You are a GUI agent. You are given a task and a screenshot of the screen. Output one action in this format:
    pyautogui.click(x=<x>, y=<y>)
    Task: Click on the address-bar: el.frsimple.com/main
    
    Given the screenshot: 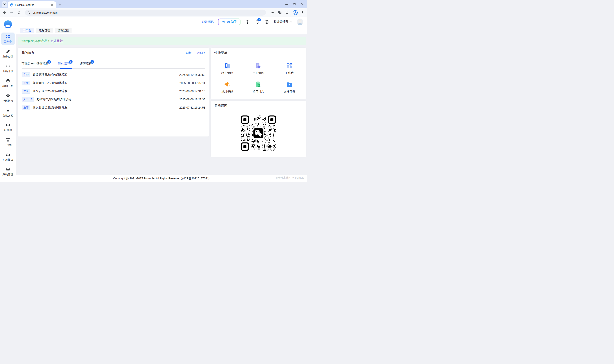 What is the action you would take?
    pyautogui.click(x=145, y=13)
    